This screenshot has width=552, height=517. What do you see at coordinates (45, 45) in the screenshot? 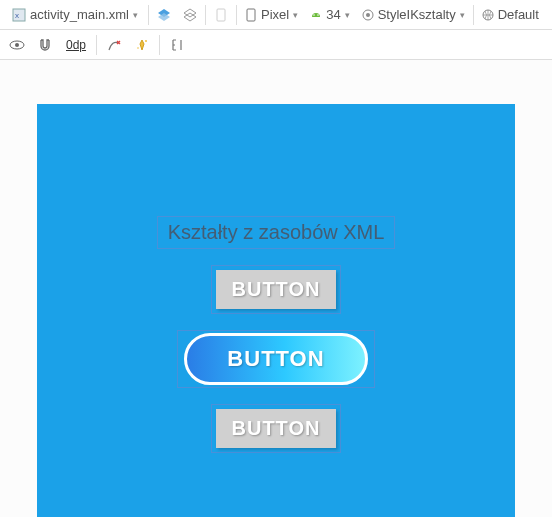
I see `magnet-icon` at bounding box center [45, 45].